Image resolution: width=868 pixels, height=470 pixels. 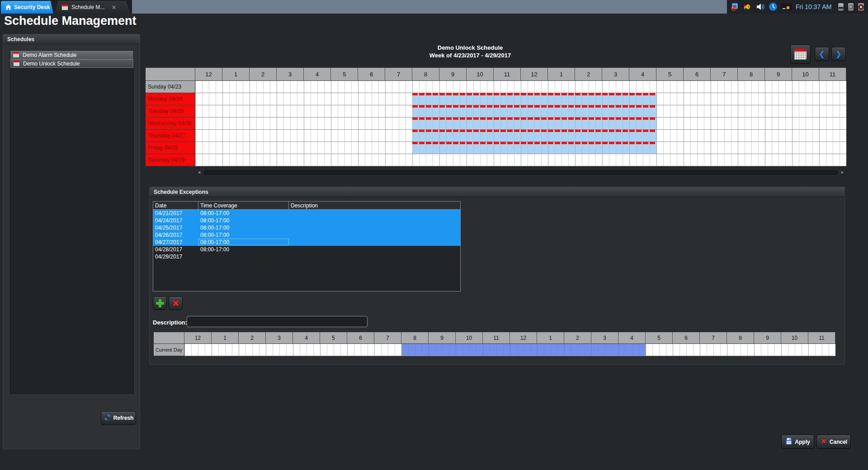 I want to click on exception-date: 04/28/2017, so click(x=176, y=249).